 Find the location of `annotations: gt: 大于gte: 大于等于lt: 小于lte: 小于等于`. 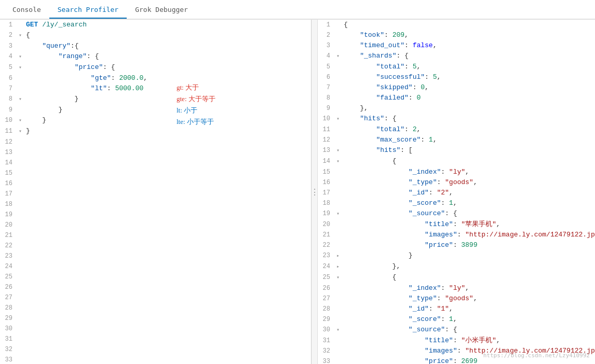

annotations: gt: 大于gte: 大于等于lt: 小于lte: 小于等于 is located at coordinates (196, 105).